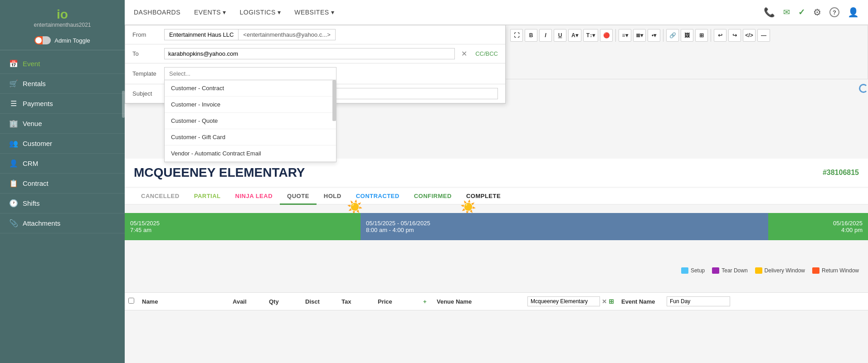 The image size is (868, 363). What do you see at coordinates (250, 121) in the screenshot?
I see `template-option-quote: Customer - Quote` at bounding box center [250, 121].